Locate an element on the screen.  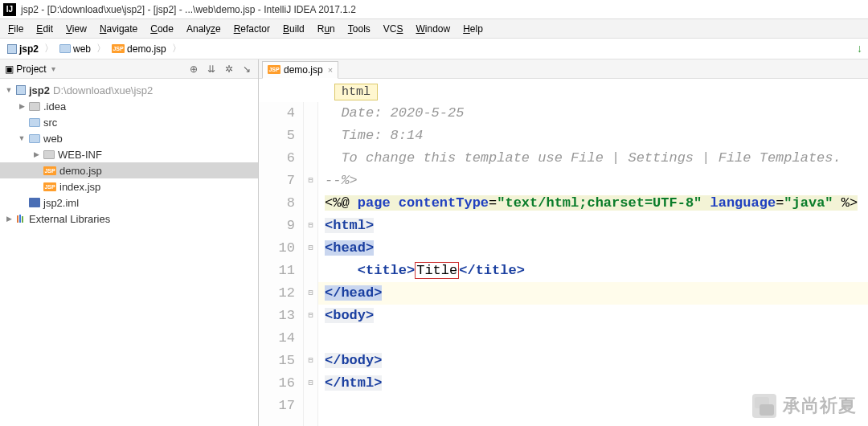
menu-view: View is located at coordinates (76, 29).